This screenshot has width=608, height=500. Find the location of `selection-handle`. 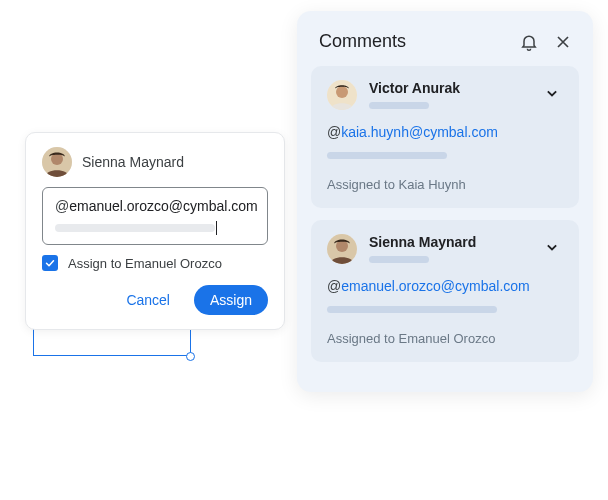

selection-handle is located at coordinates (190, 356).